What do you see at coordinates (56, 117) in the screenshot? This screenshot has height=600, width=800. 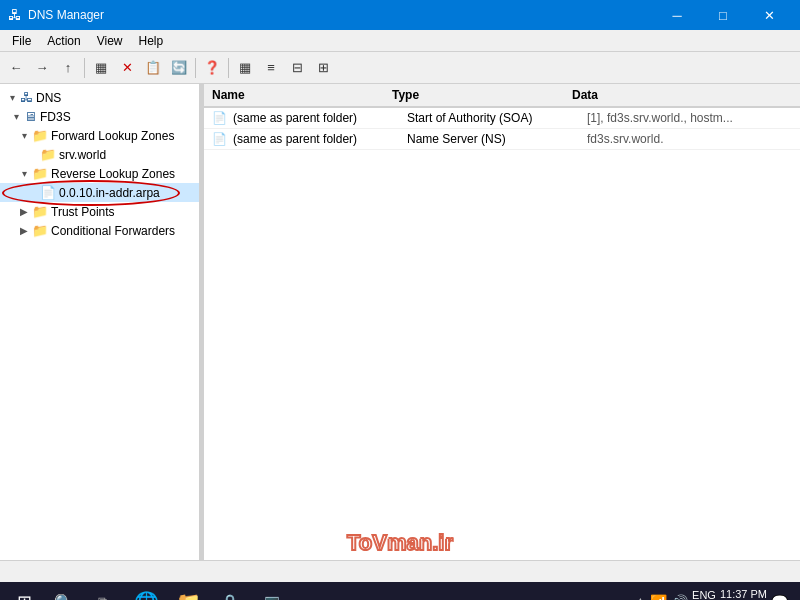 I see `fd3s-label: FD3S` at bounding box center [56, 117].